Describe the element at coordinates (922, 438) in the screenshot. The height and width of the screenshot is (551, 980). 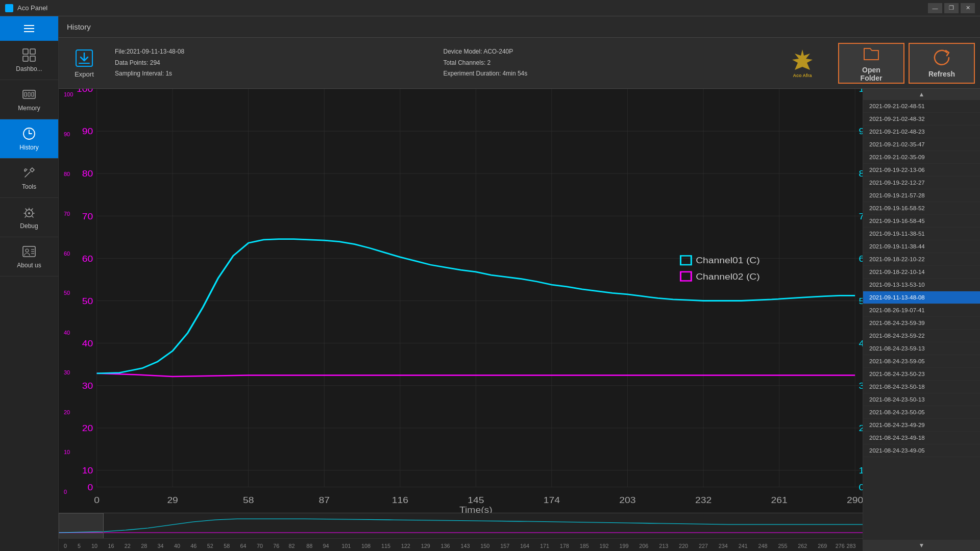
I see `file-list-item: 2021-08-24-23-49-18` at that location.